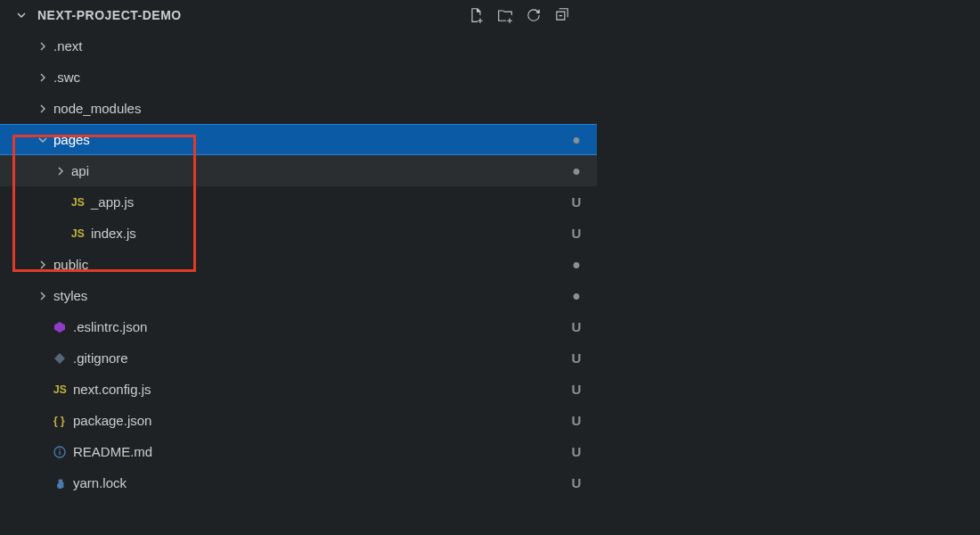  What do you see at coordinates (298, 389) in the screenshot?
I see `file-row: JSnext.config.jsU` at bounding box center [298, 389].